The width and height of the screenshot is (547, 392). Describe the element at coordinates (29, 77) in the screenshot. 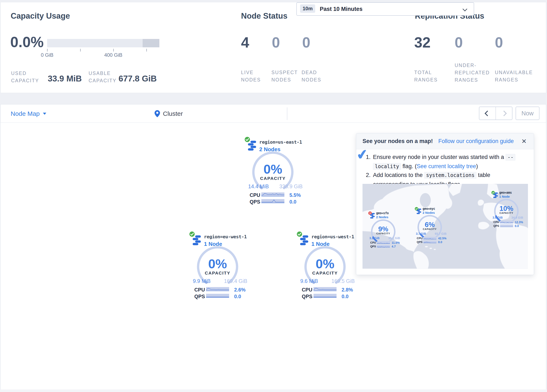

I see `used-capacity-label: USED CAPACITY` at that location.